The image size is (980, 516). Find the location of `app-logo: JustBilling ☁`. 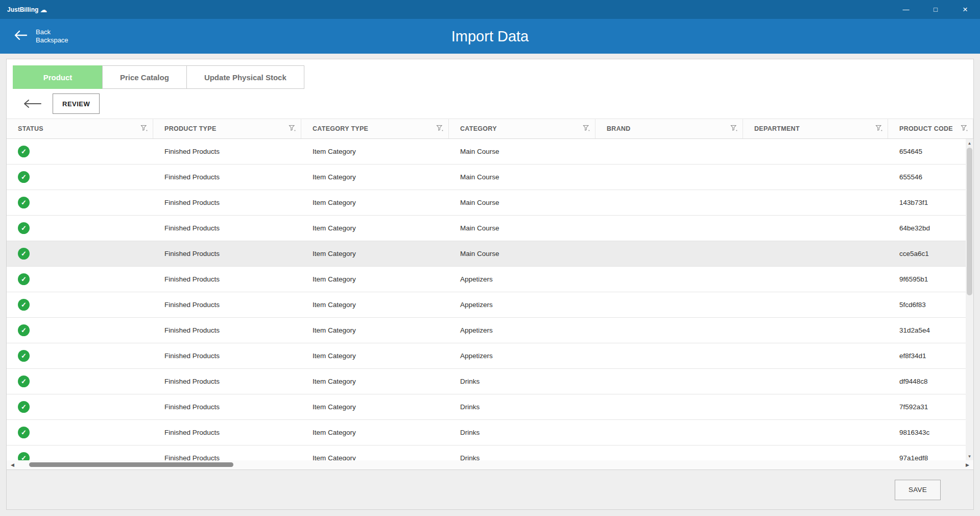

app-logo: JustBilling ☁ is located at coordinates (27, 10).